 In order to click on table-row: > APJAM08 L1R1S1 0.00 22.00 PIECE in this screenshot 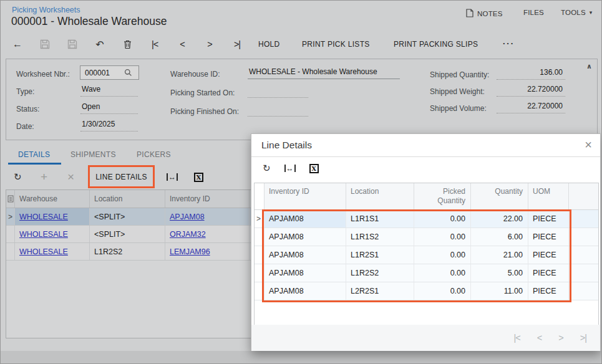, I will do `click(427, 219)`.